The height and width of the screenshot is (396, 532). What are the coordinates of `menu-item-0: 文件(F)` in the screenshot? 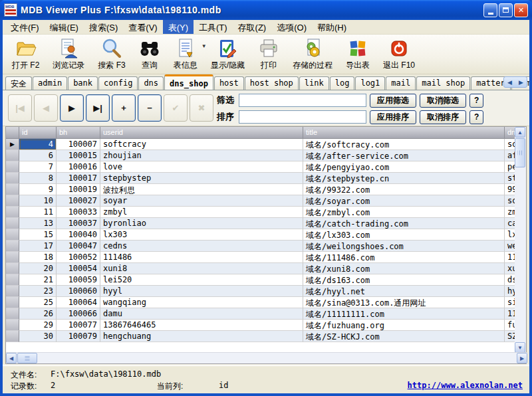 It's located at (25, 27).